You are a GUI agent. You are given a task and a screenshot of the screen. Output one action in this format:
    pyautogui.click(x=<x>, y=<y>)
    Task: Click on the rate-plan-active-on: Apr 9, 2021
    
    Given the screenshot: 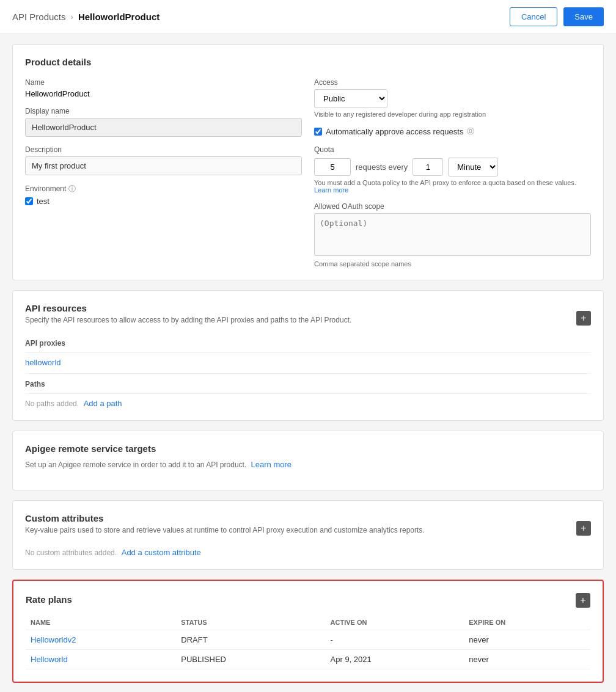 What is the action you would take?
    pyautogui.click(x=395, y=660)
    